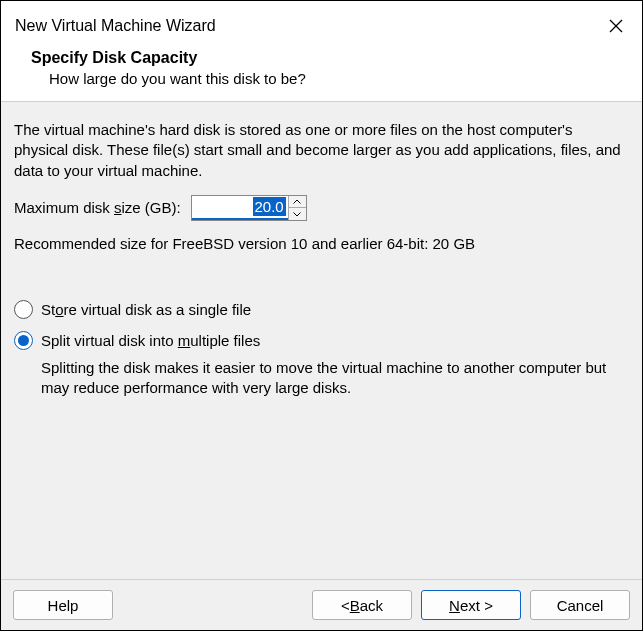 The height and width of the screenshot is (631, 643). I want to click on radio-dot-icon, so click(24, 340).